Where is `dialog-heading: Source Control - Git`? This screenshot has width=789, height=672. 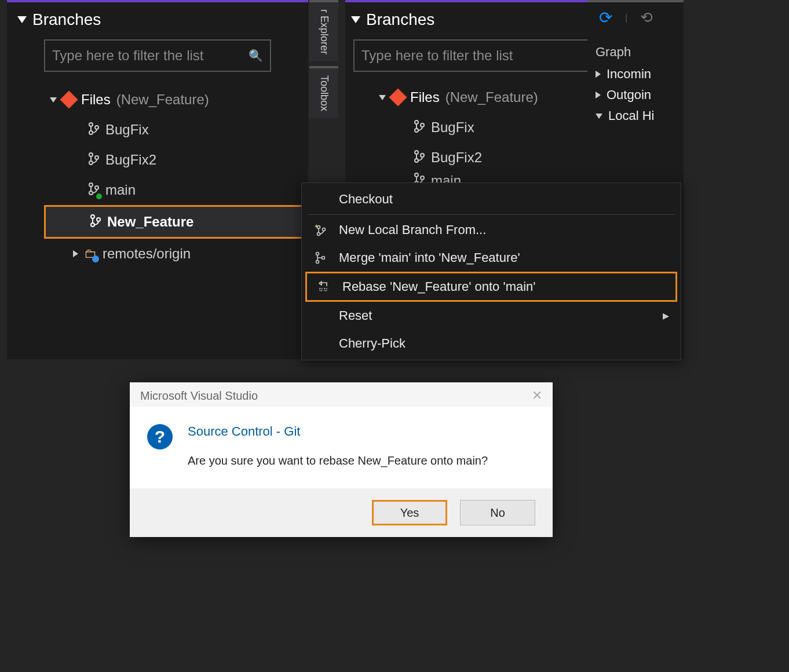 dialog-heading: Source Control - Git is located at coordinates (338, 432).